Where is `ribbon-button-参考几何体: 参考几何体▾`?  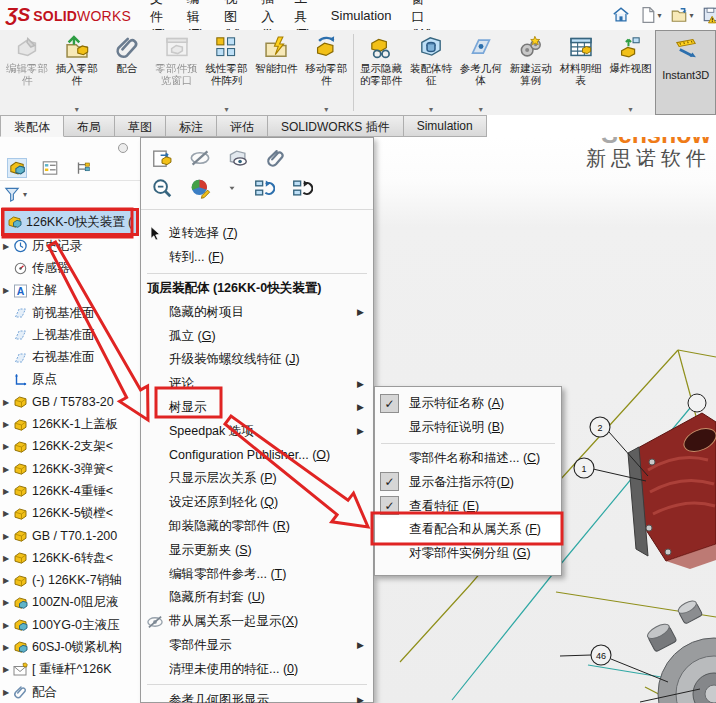 ribbon-button-参考几何体: 参考几何体▾ is located at coordinates (481, 72).